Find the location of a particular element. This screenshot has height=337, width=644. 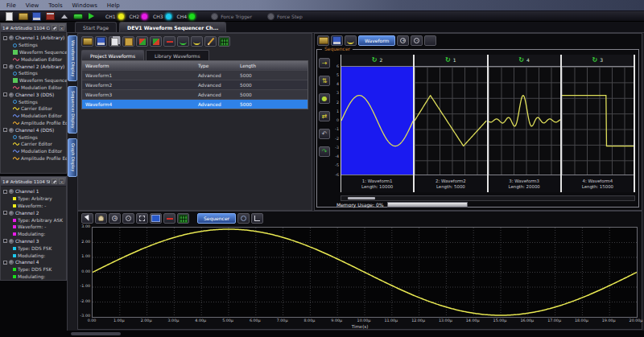

status-channel-channel-4: -Channel 4 is located at coordinates (34, 262).